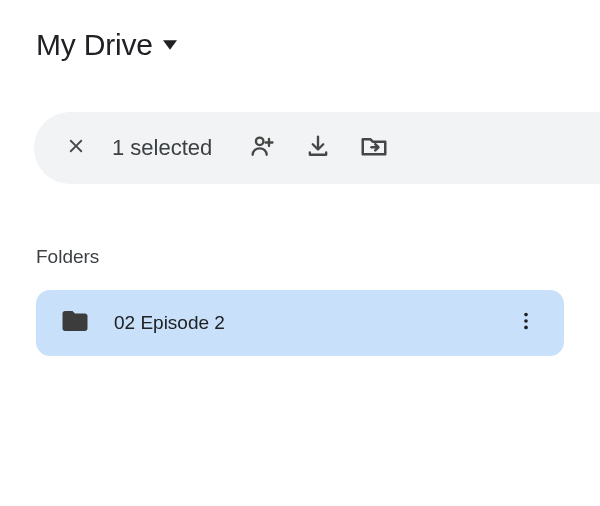  Describe the element at coordinates (318, 148) in the screenshot. I see `download-icon` at that location.